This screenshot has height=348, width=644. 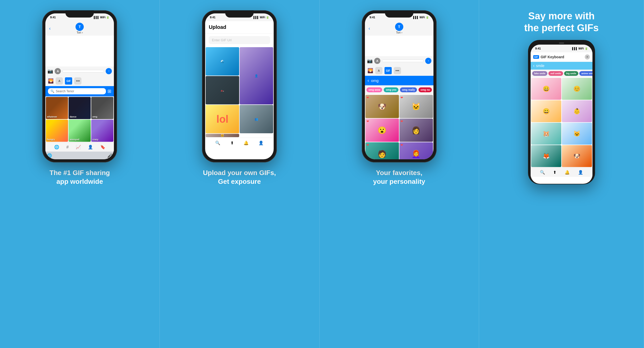 I want to click on contact-name-1: Tori ›, so click(x=80, y=32).